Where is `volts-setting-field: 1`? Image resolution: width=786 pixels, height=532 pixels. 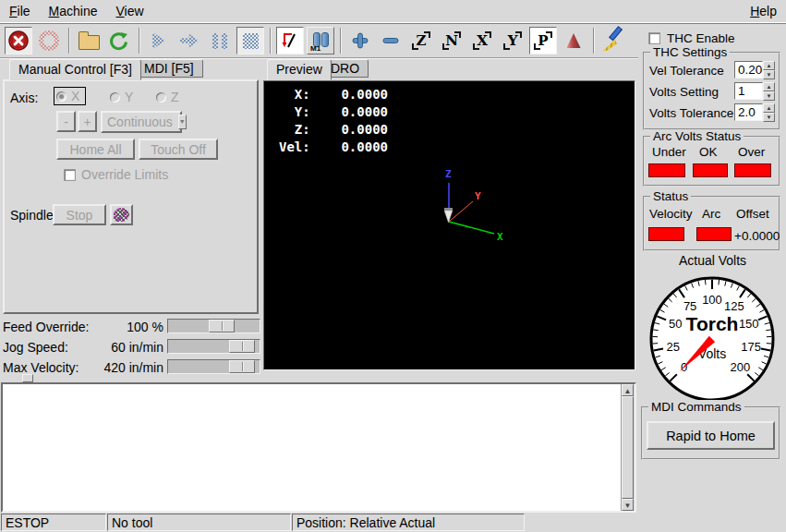 volts-setting-field: 1 is located at coordinates (748, 91).